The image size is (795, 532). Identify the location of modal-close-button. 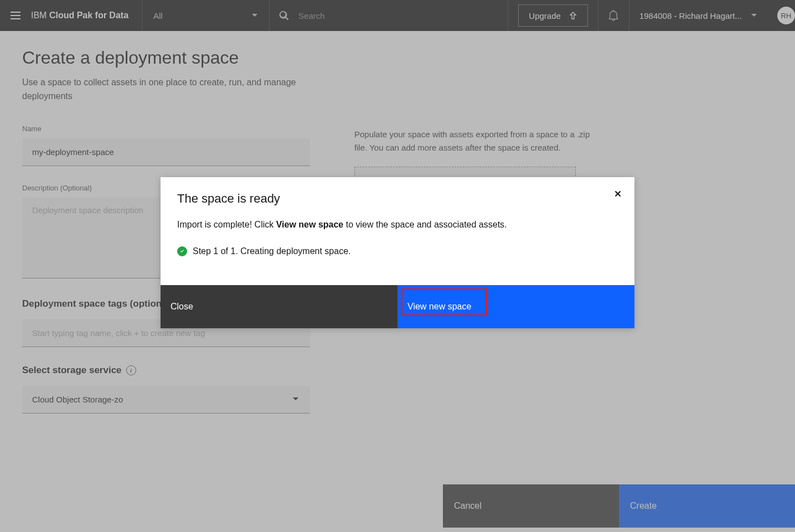
(618, 194).